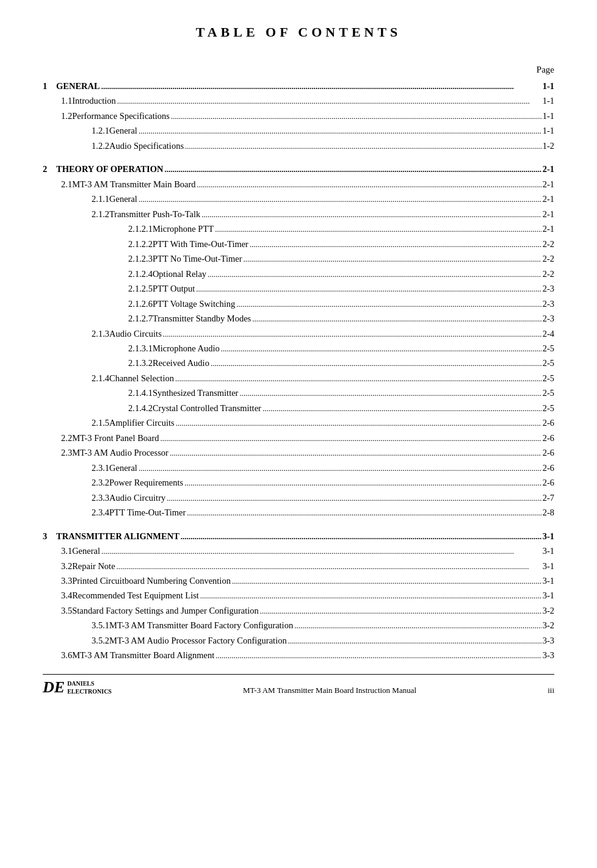 Image resolution: width=597 pixels, height=868 pixels. I want to click on toc-number: 1.2.2, so click(100, 146).